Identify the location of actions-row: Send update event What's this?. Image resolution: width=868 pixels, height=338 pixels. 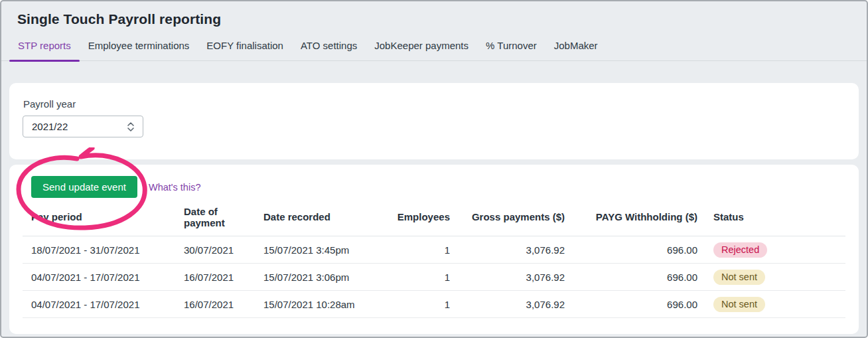
(434, 187).